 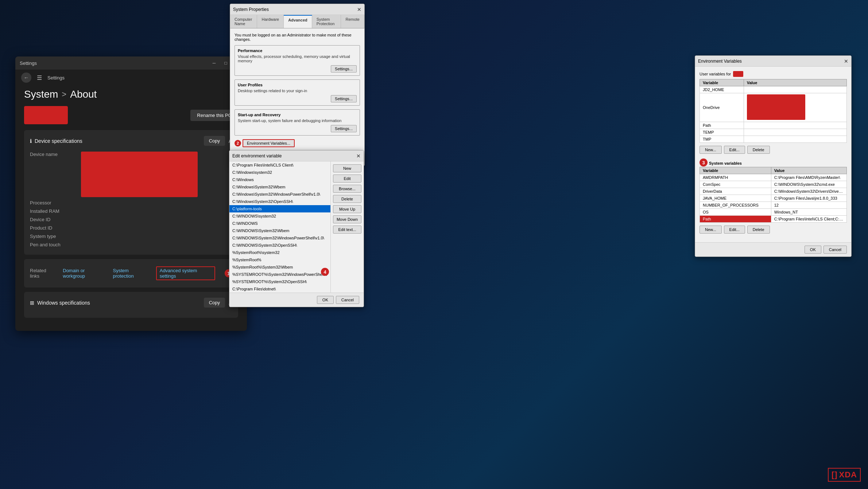 I want to click on list-item: C:\Windows\System32\WindowsPowerShell\v1…, so click(x=280, y=194).